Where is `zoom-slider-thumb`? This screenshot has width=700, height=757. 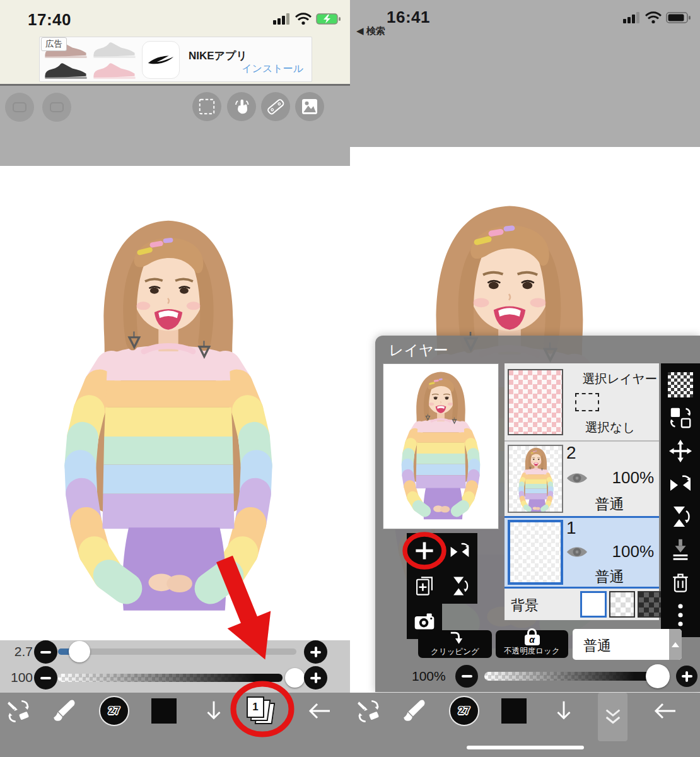 zoom-slider-thumb is located at coordinates (79, 652).